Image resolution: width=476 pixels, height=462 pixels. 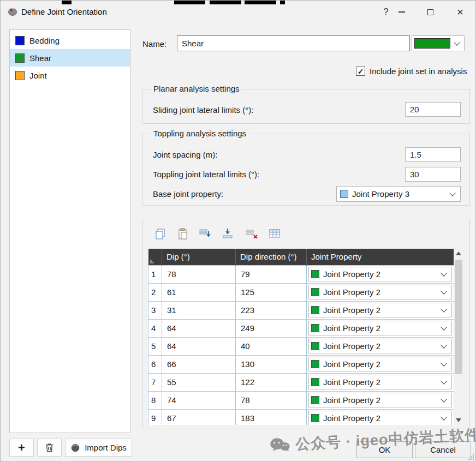 What do you see at coordinates (155, 346) in the screenshot?
I see `row-number: 5` at bounding box center [155, 346].